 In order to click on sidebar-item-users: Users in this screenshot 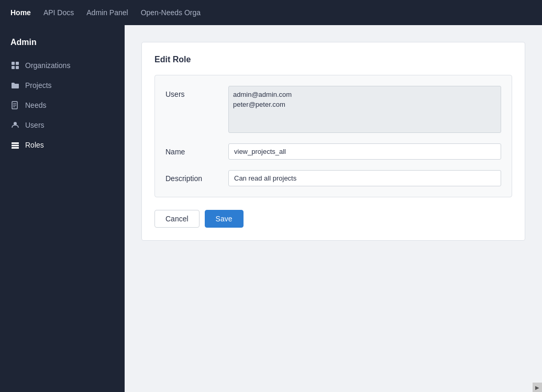, I will do `click(62, 125)`.